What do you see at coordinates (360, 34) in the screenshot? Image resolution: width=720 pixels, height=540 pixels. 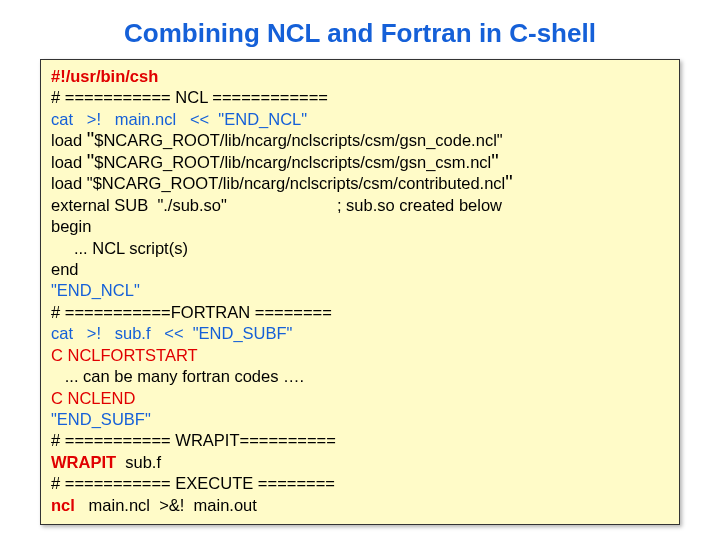 I see `slide-title: Combining NCL and Fortran in C-shell` at bounding box center [360, 34].